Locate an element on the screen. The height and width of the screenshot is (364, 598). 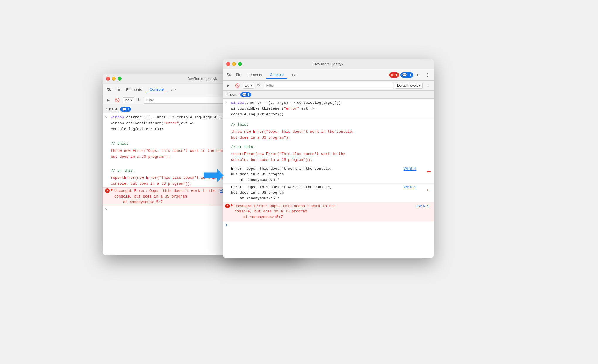
code-entry-1-front: > window.onerror = (...args) => console.… is located at coordinates (328, 109).